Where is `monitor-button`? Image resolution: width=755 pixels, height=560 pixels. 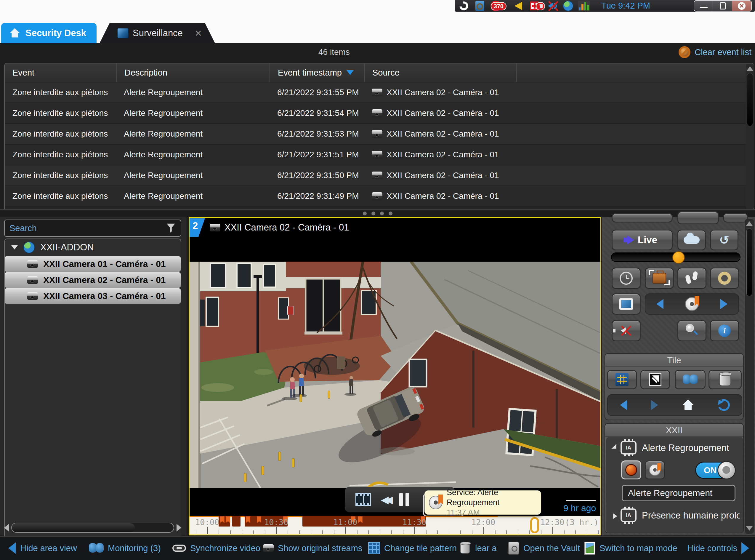 monitor-button is located at coordinates (626, 304).